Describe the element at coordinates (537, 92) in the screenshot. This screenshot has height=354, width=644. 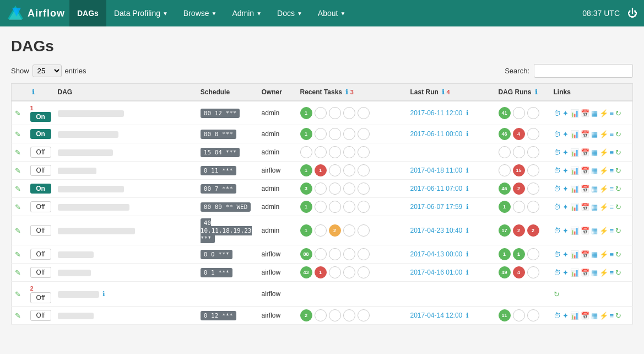
I see `dag-runs-info-icon: ℹ` at that location.